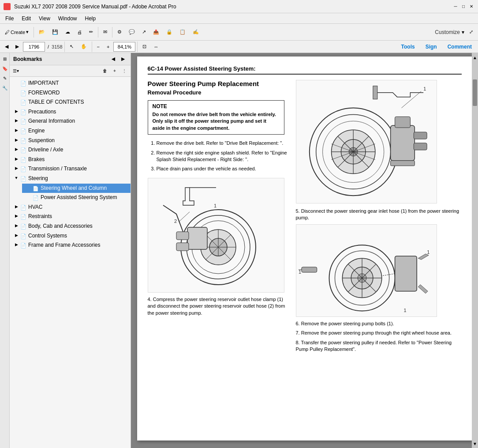 The width and height of the screenshot is (478, 448). Describe the element at coordinates (70, 217) in the screenshot. I see `sidebar-item-restraints: ▶ 📄 Restraints` at that location.